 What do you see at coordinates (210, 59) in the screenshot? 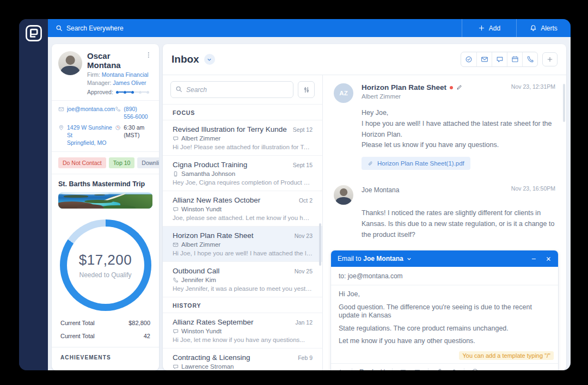
I see `inbox-dropdown` at bounding box center [210, 59].